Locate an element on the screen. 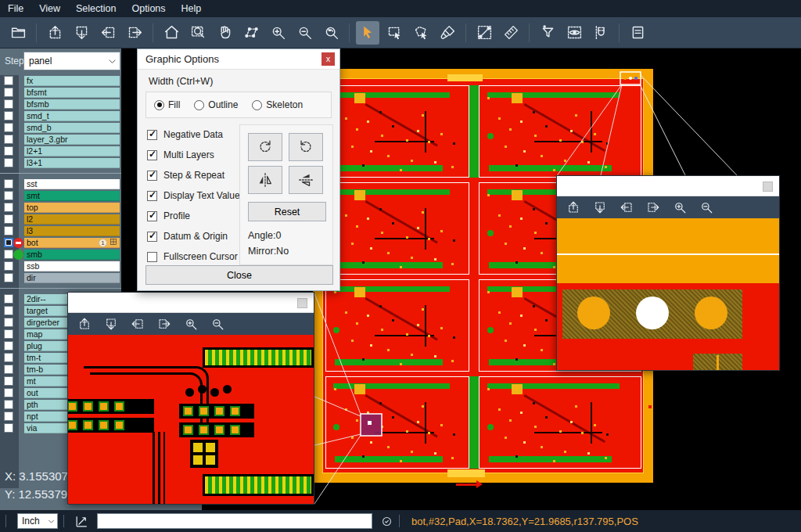 The width and height of the screenshot is (801, 532). flip-v-button is located at coordinates (306, 180).